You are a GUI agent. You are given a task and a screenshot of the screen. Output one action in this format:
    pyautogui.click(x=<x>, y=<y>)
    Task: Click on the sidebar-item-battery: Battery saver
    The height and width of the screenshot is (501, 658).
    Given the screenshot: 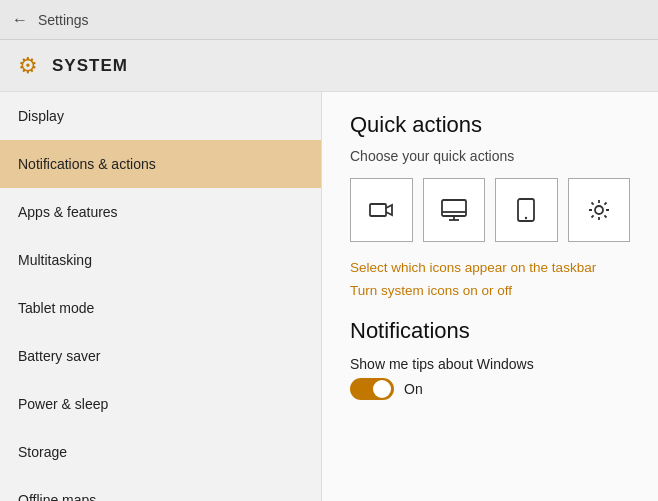 What is the action you would take?
    pyautogui.click(x=160, y=356)
    